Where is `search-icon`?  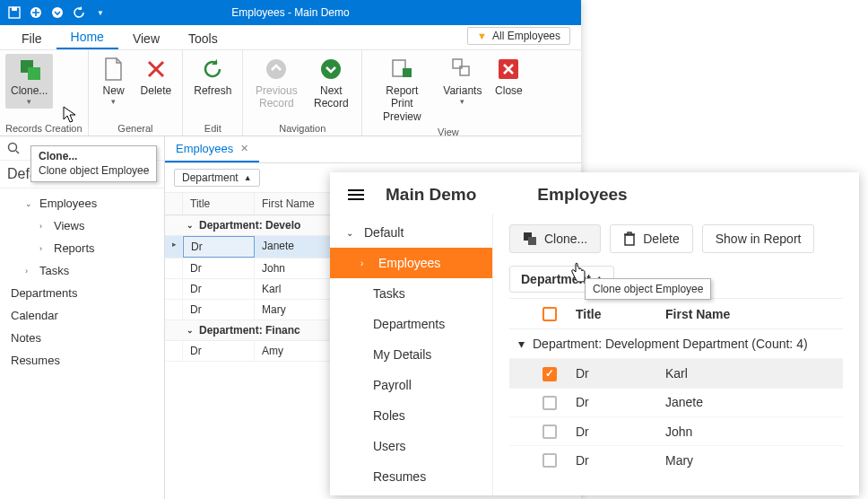
search-icon is located at coordinates (13, 148).